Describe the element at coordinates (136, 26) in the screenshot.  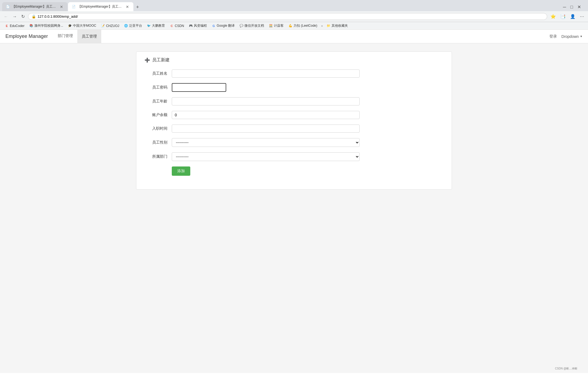
I see `bookmark-label-fanyi: 泛亚平台` at that location.